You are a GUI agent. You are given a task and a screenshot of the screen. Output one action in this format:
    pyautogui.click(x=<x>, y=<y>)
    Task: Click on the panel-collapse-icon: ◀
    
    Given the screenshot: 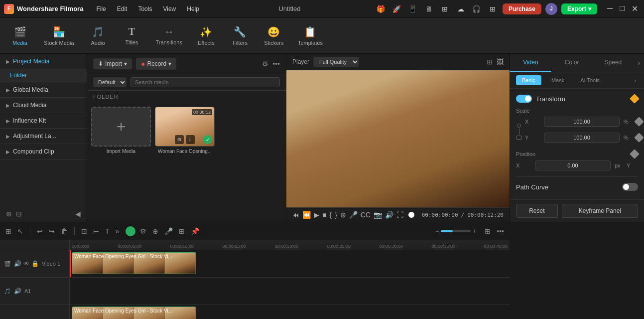 What is the action you would take?
    pyautogui.click(x=78, y=214)
    